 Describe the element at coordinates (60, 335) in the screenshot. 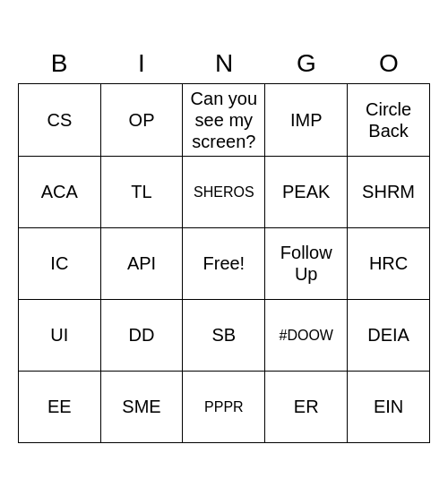

I see `cell-r3-c0: UI` at that location.